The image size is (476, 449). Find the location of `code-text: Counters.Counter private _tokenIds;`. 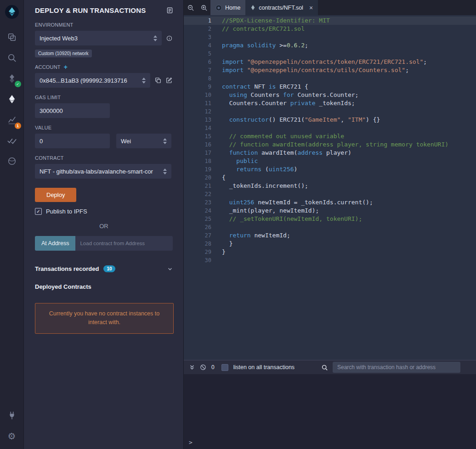

code-text: Counters.Counter private _tokenIds; is located at coordinates (283, 103).